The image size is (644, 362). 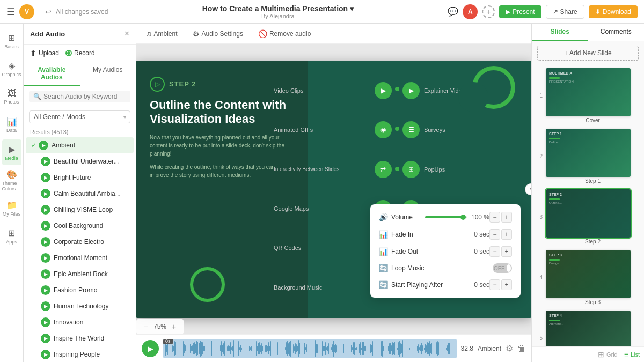 What do you see at coordinates (601, 354) in the screenshot?
I see `grid-view-button: ⊞` at bounding box center [601, 354].